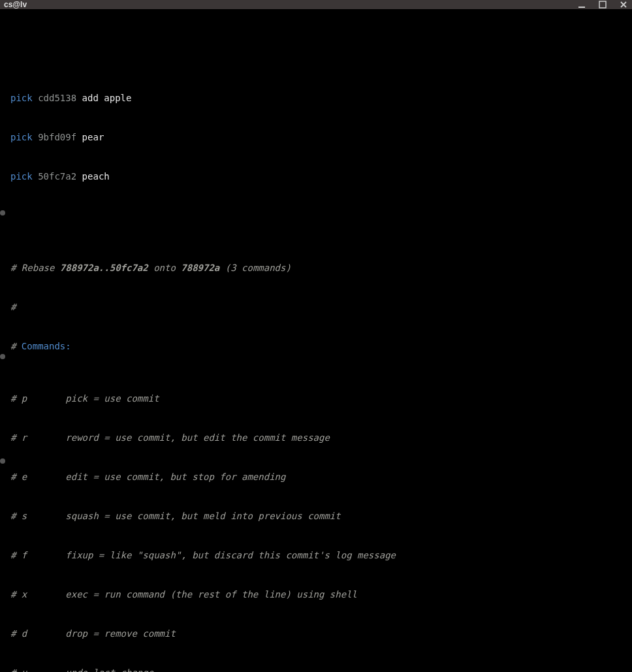 This screenshot has height=672, width=632. Describe the element at coordinates (624, 5) in the screenshot. I see `close-button` at that location.